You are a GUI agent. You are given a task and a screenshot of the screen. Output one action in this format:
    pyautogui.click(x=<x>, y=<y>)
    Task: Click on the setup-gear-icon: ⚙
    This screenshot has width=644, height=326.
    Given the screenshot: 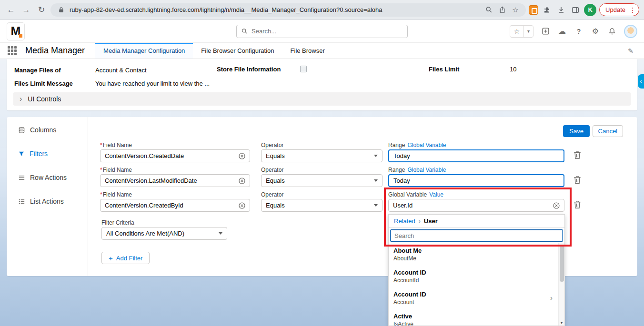 What is the action you would take?
    pyautogui.click(x=595, y=31)
    